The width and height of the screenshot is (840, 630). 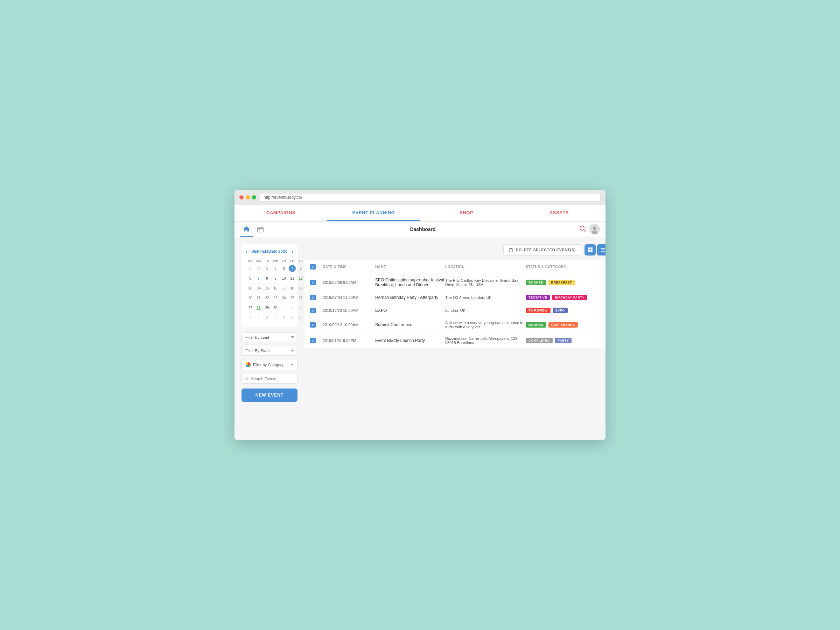 I want to click on tab-shop: SHOP, so click(x=466, y=213).